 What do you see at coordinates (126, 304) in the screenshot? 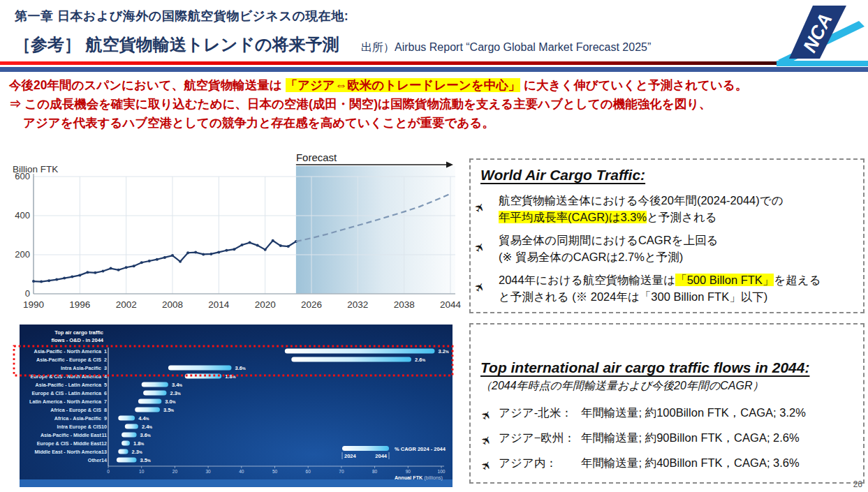
I see `x-tick-label: 2002` at bounding box center [126, 304].